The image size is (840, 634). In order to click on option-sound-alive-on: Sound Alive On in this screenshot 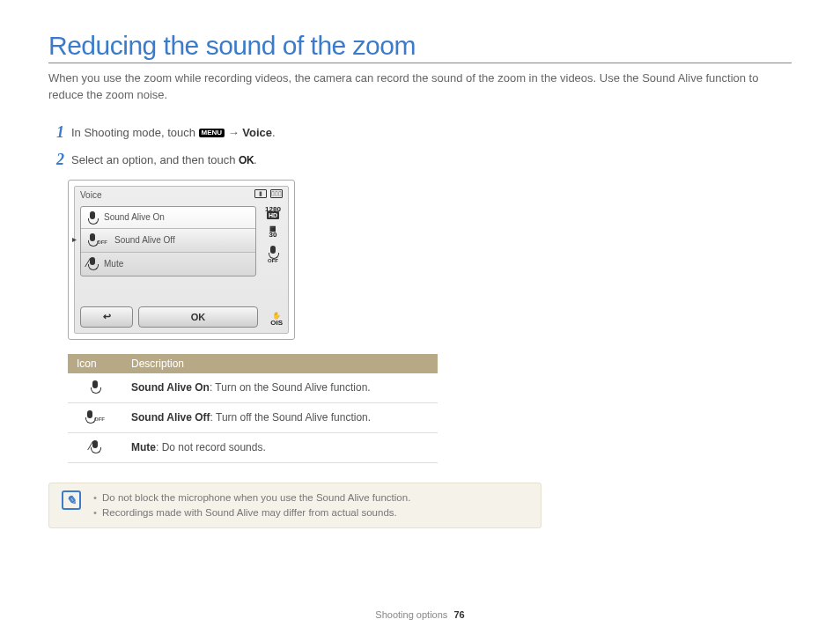, I will do `click(168, 218)`.